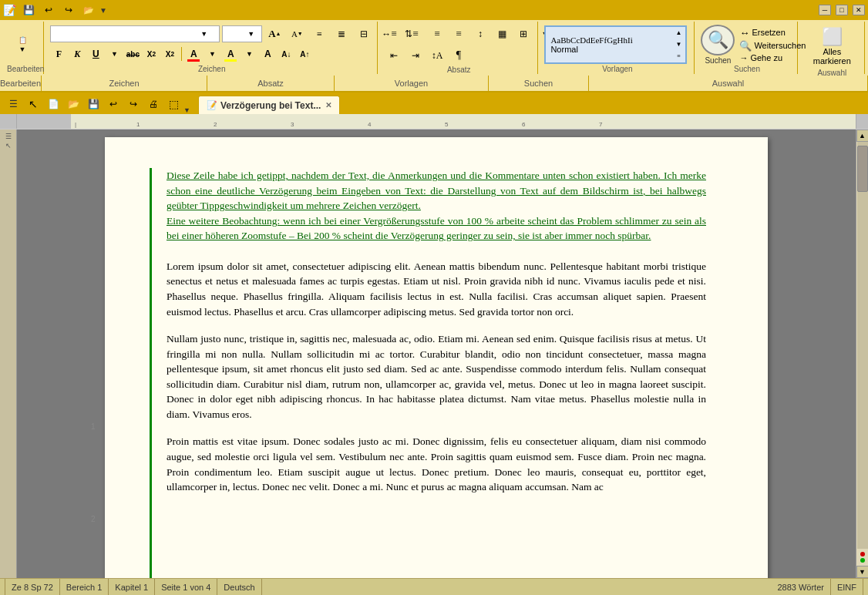  What do you see at coordinates (212, 54) in the screenshot?
I see `font-color-dropdown: ▼` at bounding box center [212, 54].